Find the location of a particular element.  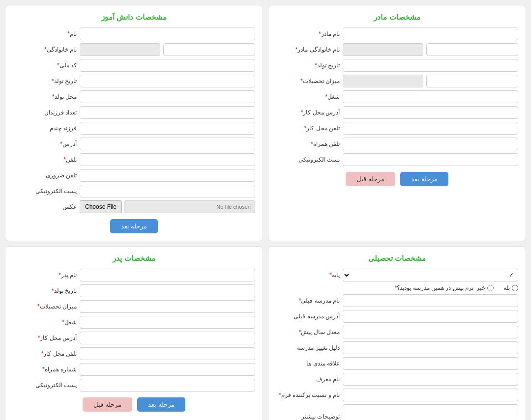

student-lastname-label: نام خانوادگی* is located at coordinates (45, 50).